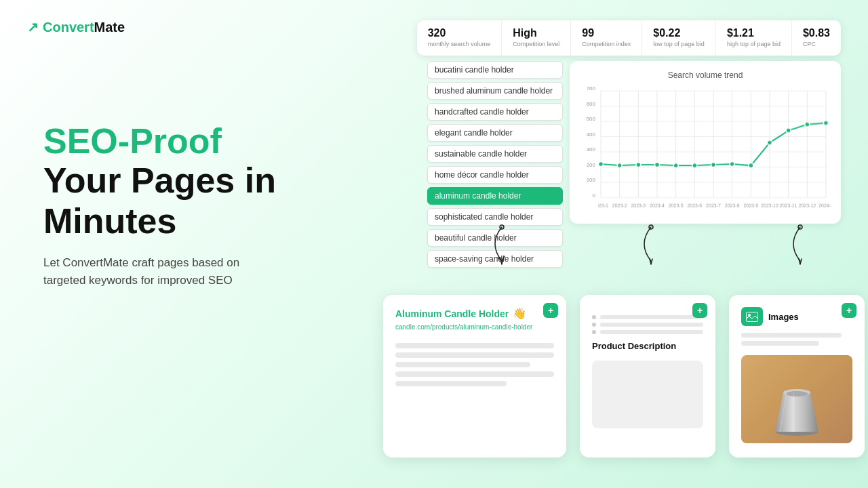  I want to click on stat-label: monthly search volume, so click(460, 45).